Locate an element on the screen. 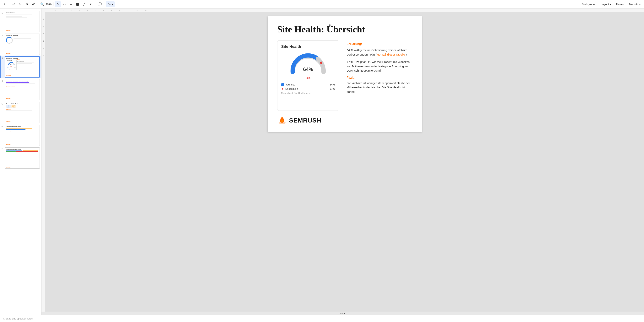  comment-button: 💬 is located at coordinates (100, 4).